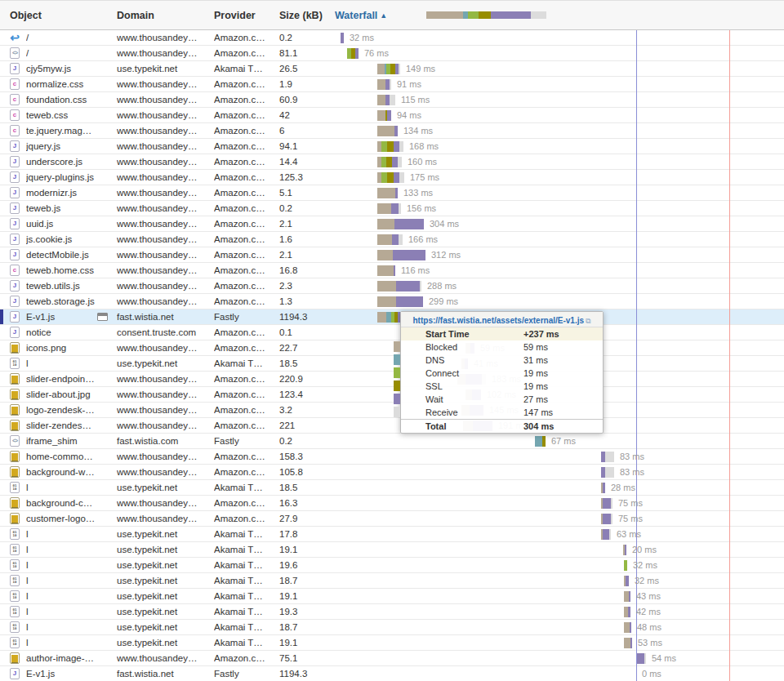 The width and height of the screenshot is (784, 681). What do you see at coordinates (392, 364) in the screenshot?
I see `waterfall-table-row: 0110luse.typekit.netAkamai T…18.541 ms` at bounding box center [392, 364].